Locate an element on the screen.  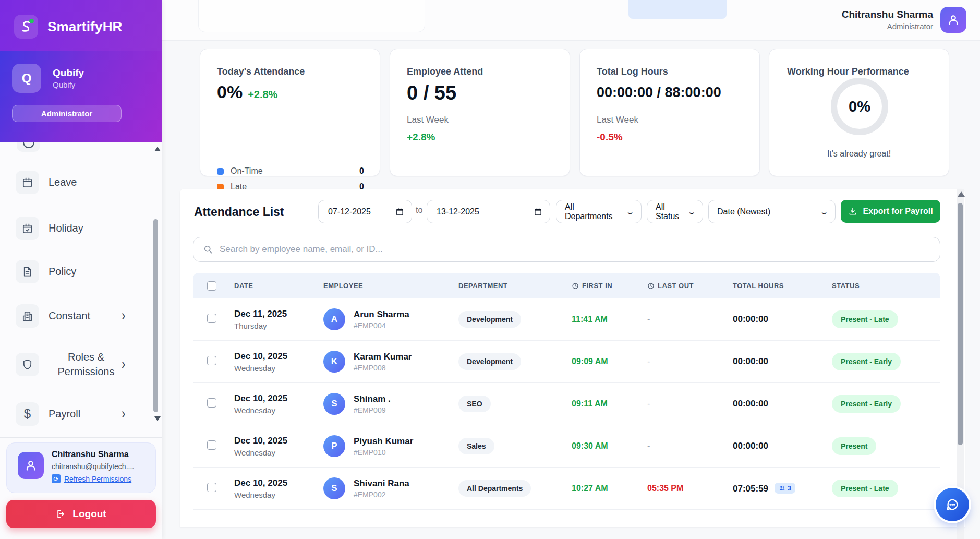
header-user-name: Chitranshu Sharma is located at coordinates (888, 15).